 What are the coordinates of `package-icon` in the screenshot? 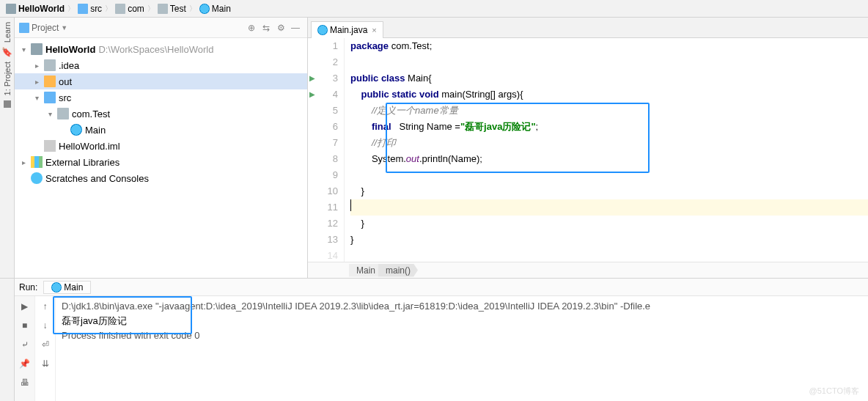 It's located at (63, 114).